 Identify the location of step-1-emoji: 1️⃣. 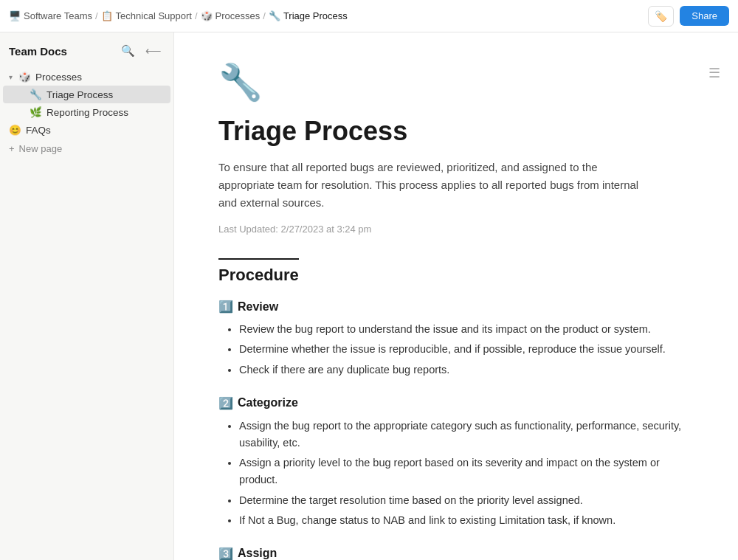
(226, 307).